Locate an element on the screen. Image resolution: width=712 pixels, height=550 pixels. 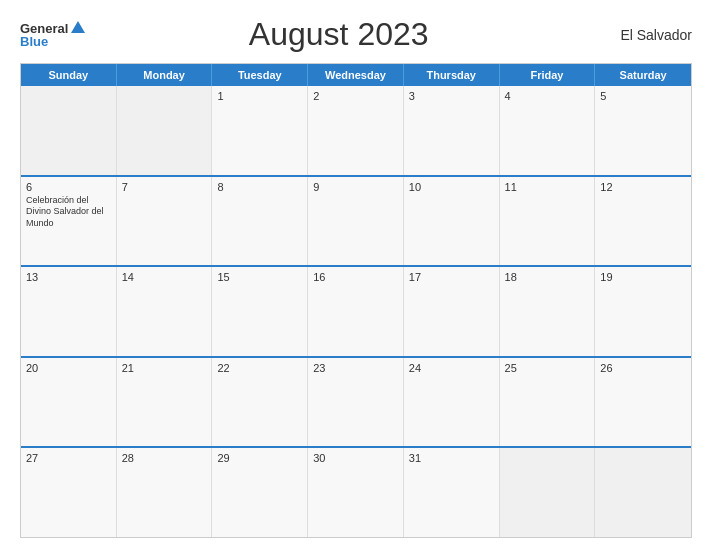
day-cell: 19 is located at coordinates (643, 312).